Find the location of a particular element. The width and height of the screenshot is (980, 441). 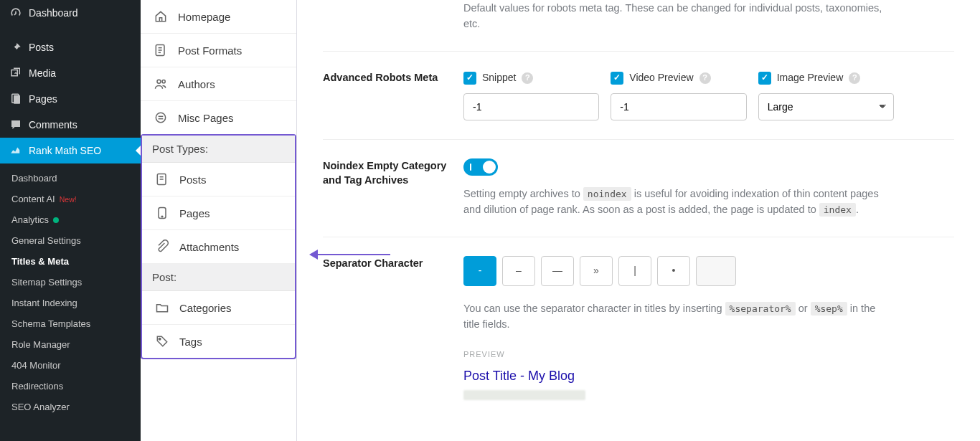

page-alt-icon is located at coordinates (162, 213).